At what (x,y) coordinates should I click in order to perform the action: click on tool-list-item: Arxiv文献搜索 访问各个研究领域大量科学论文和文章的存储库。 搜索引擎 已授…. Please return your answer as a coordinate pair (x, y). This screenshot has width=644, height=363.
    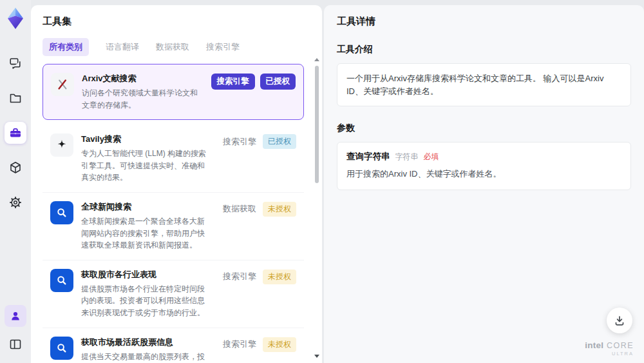
    Looking at the image, I should click on (173, 92).